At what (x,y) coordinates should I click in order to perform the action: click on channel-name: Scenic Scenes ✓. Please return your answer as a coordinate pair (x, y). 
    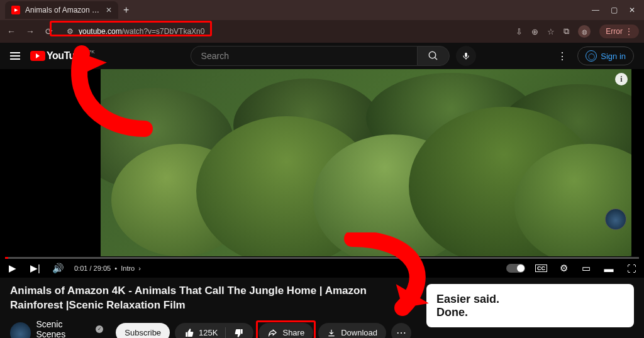
    Looking at the image, I should click on (69, 329).